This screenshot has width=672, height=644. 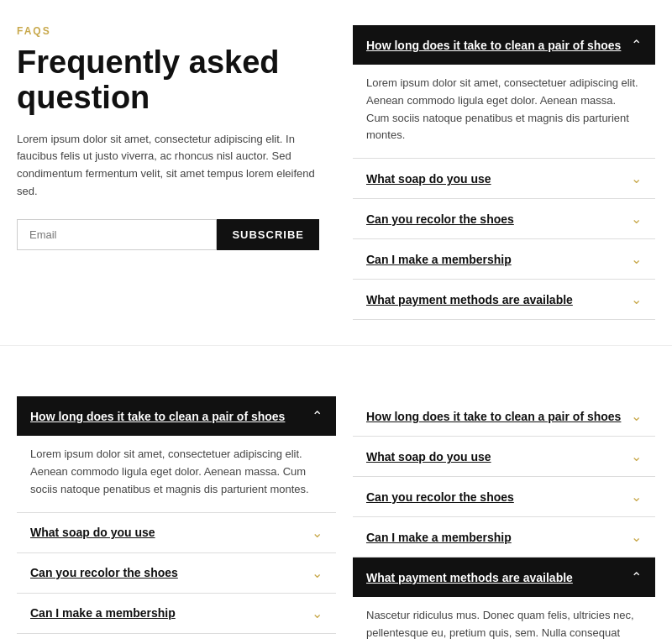 What do you see at coordinates (504, 111) in the screenshot?
I see `faq-answer-open: Lorem ipsum dolor sit amet, consectetuer…` at bounding box center [504, 111].